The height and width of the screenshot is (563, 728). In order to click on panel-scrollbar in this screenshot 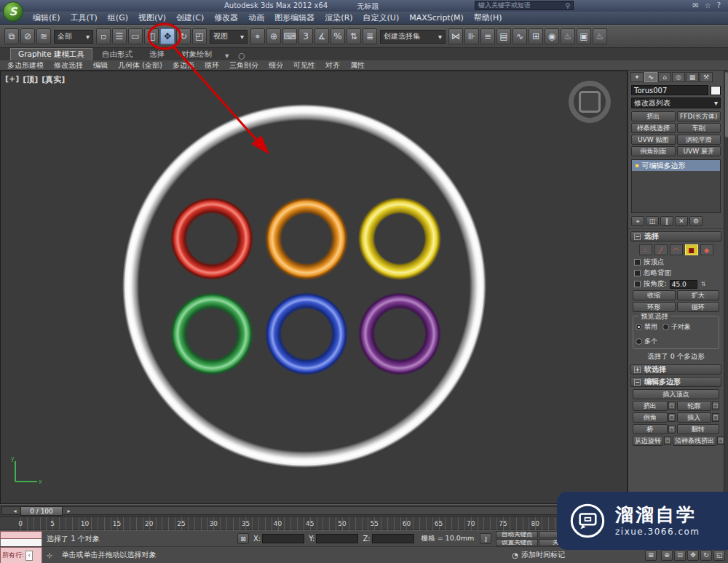, I will do `click(726, 287)`.